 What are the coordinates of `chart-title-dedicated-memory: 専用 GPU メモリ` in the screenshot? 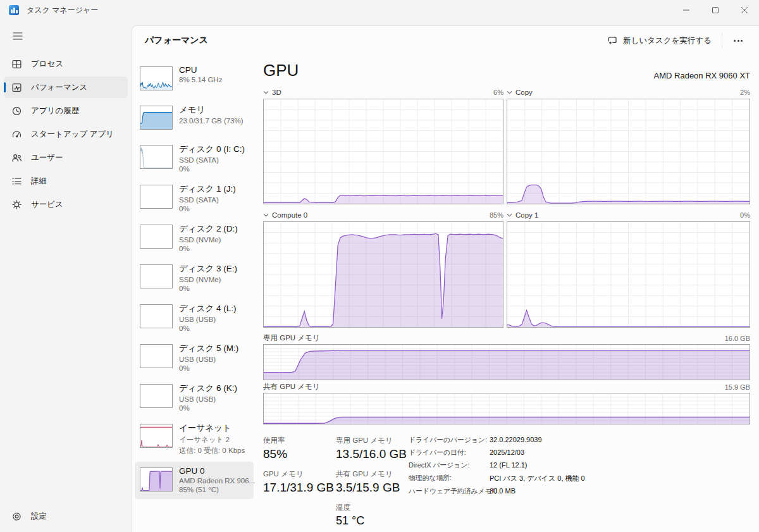 It's located at (292, 338).